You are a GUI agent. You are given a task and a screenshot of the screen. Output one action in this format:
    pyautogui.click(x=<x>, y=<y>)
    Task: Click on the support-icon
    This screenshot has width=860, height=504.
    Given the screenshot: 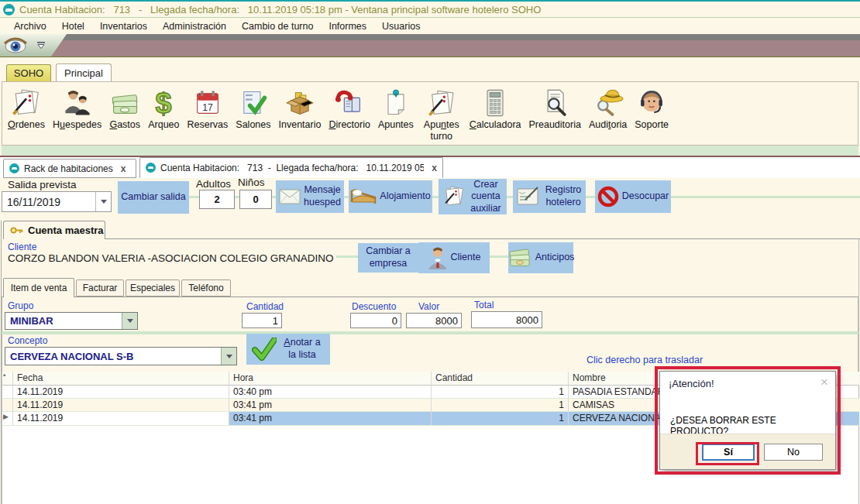 What is the action you would take?
    pyautogui.click(x=652, y=103)
    